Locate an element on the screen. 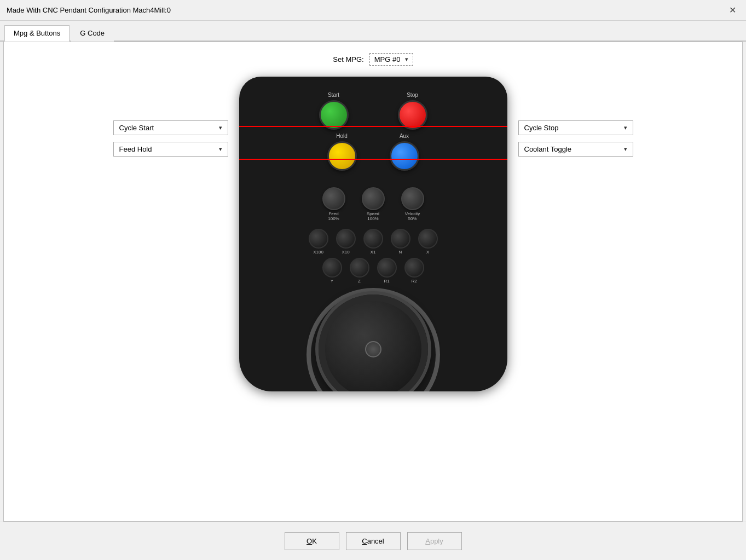 The height and width of the screenshot is (560, 746). feed-knob is located at coordinates (334, 199).